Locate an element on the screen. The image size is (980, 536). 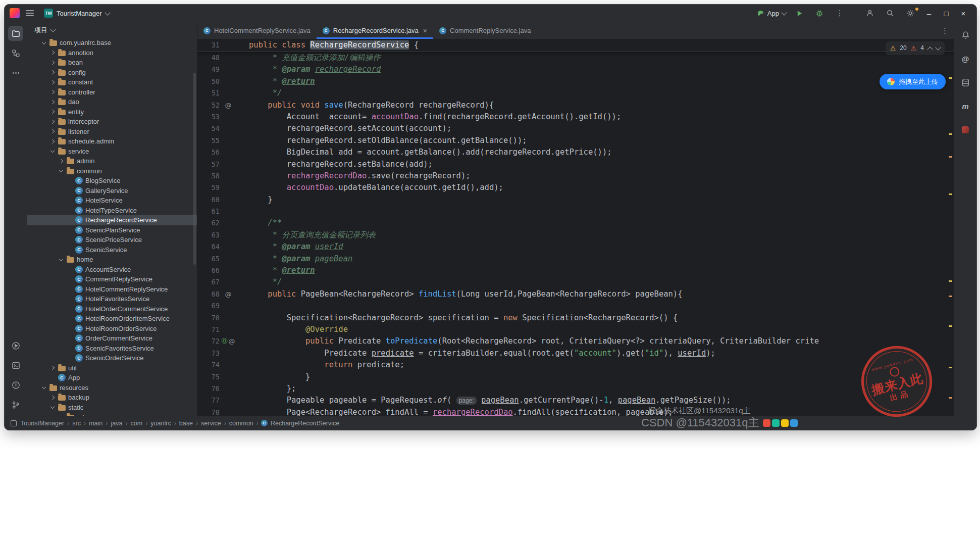
debug-button is located at coordinates (819, 13).